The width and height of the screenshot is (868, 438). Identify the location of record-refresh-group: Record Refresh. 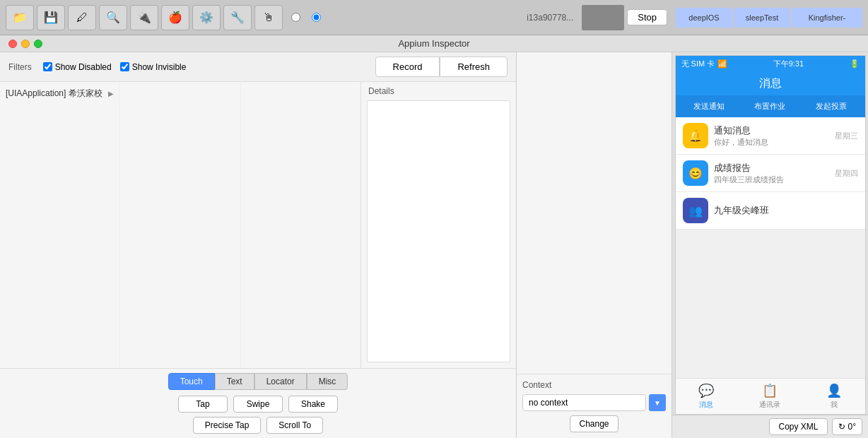
(441, 66).